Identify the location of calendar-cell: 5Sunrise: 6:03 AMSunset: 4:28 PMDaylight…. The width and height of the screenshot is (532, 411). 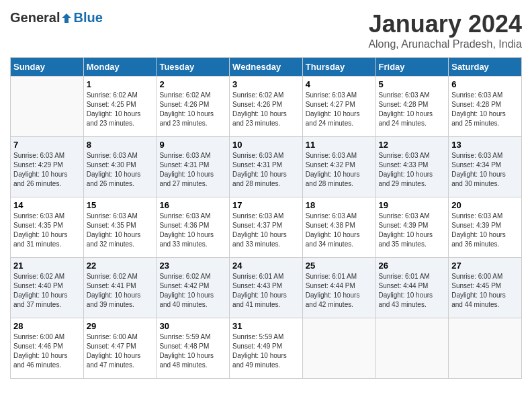
(412, 107).